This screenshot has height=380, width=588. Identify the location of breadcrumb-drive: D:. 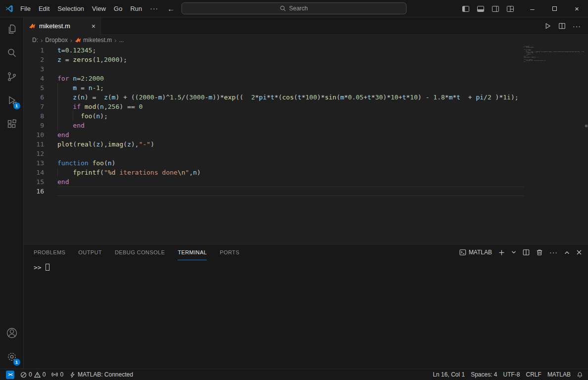
(35, 40).